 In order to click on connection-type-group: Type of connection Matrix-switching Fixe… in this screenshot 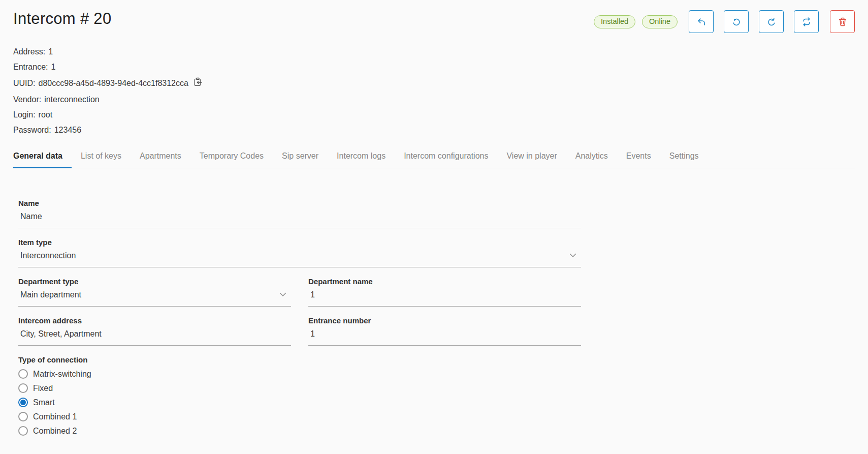, I will do `click(300, 396)`.